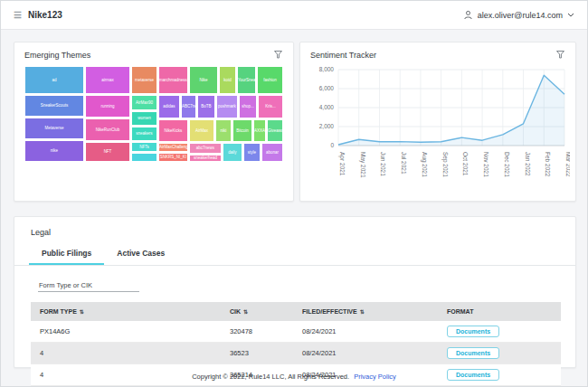  I want to click on treemap-cell: women, so click(145, 118).